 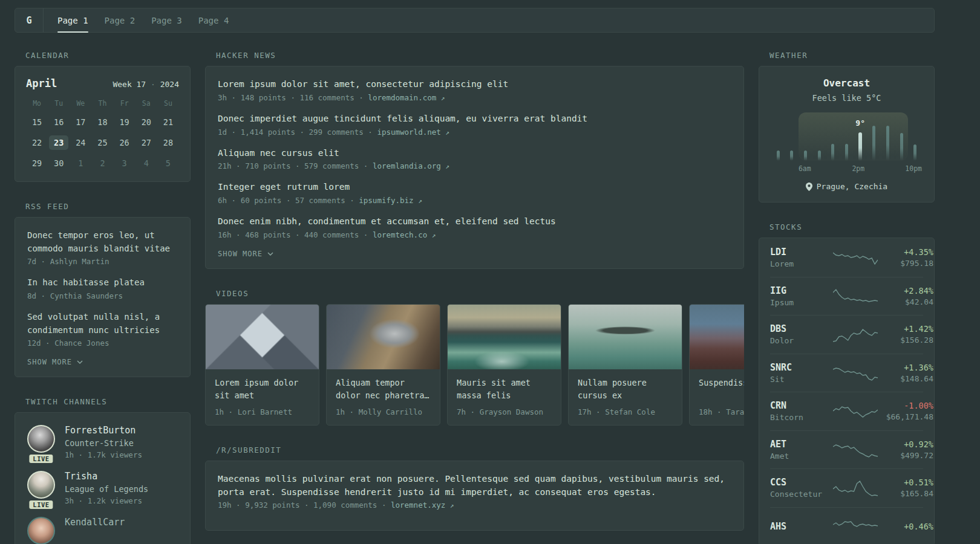 I want to click on stock-price: $156.28, so click(x=906, y=340).